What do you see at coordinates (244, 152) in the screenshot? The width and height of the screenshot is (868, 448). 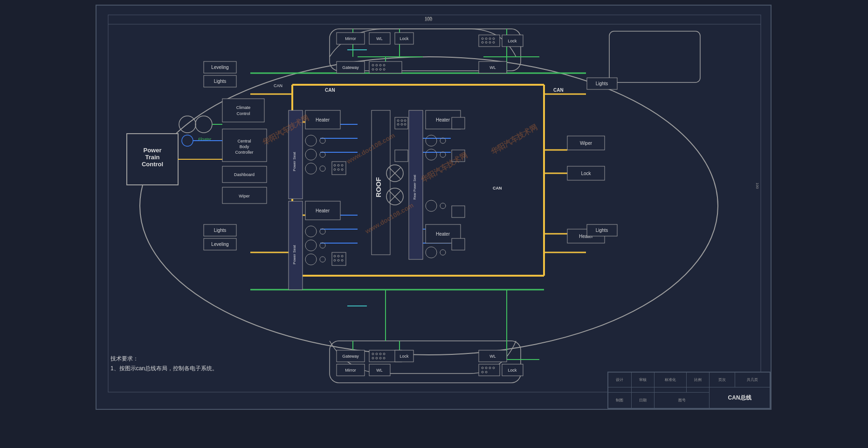 I see `svg-text: Controller` at bounding box center [244, 152].